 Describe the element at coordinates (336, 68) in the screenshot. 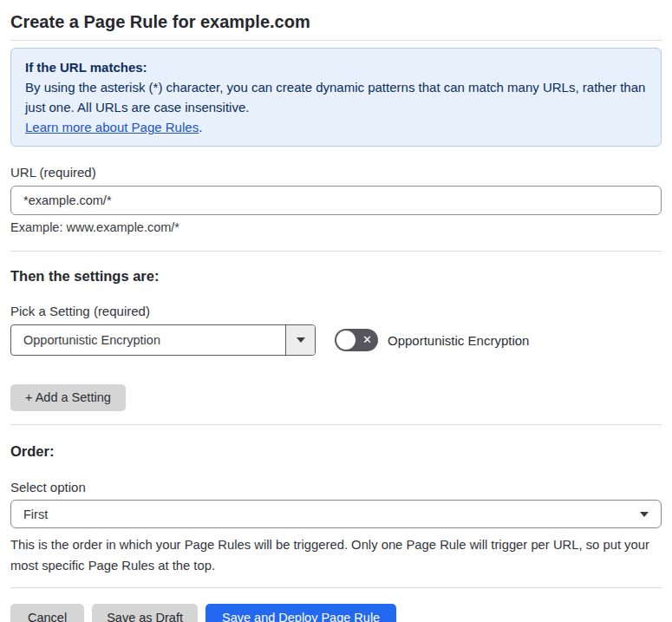

I see `info-box-heading: If the URL matches:` at that location.